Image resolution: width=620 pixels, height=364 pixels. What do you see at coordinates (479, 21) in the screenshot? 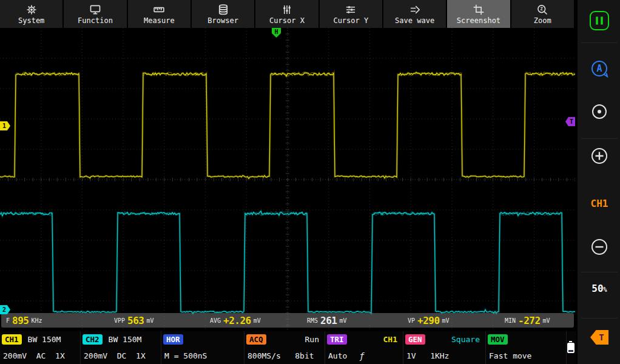
I see `toolbar-label: Screenshot` at bounding box center [479, 21].